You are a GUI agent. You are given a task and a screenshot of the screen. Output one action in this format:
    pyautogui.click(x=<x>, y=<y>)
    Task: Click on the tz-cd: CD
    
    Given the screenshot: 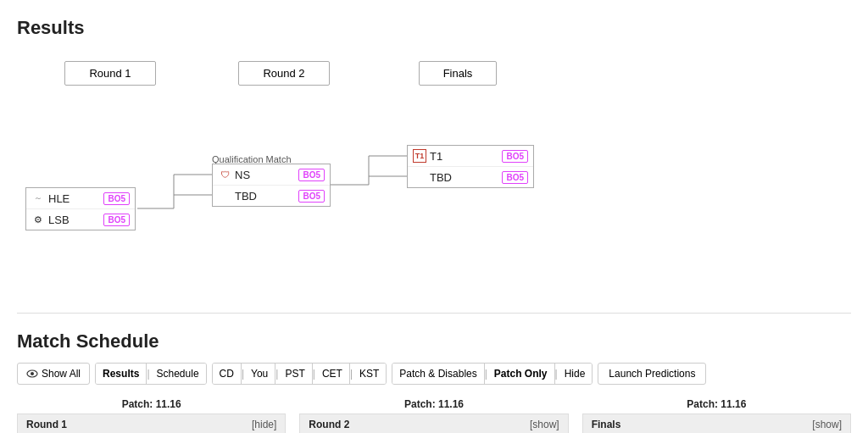 What is the action you would take?
    pyautogui.click(x=227, y=374)
    